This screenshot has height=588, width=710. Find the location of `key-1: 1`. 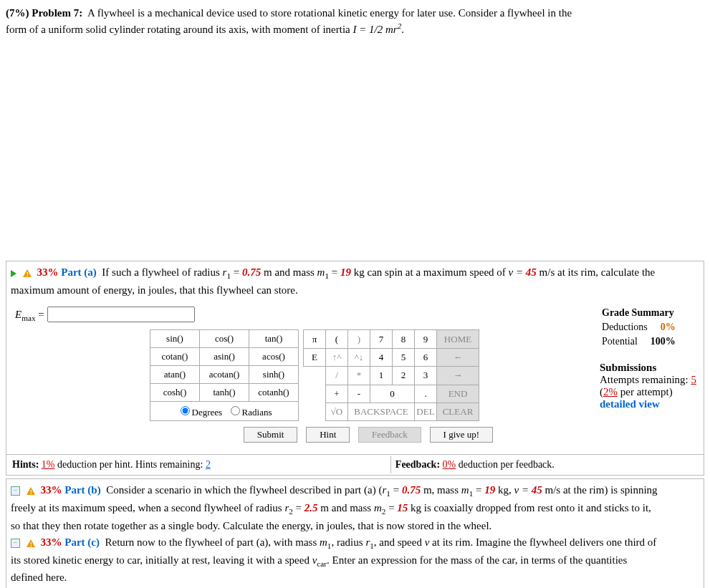

key-1: 1 is located at coordinates (381, 375).